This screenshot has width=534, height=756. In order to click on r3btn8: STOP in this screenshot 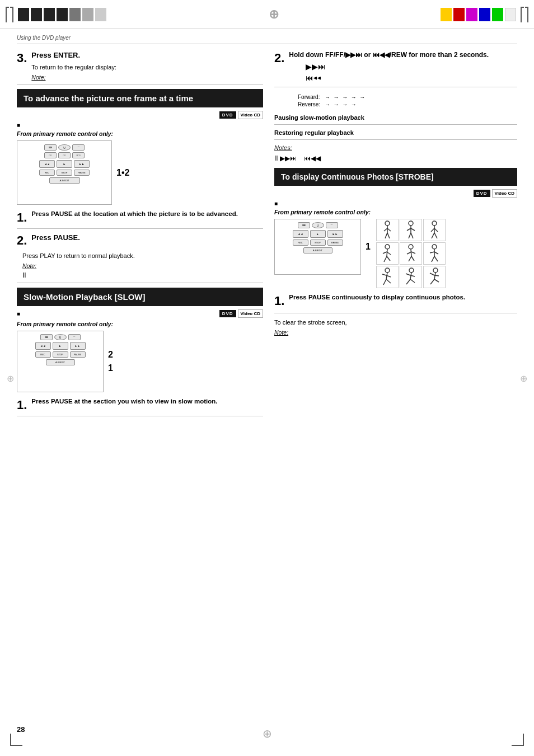, I will do `click(318, 243)`.